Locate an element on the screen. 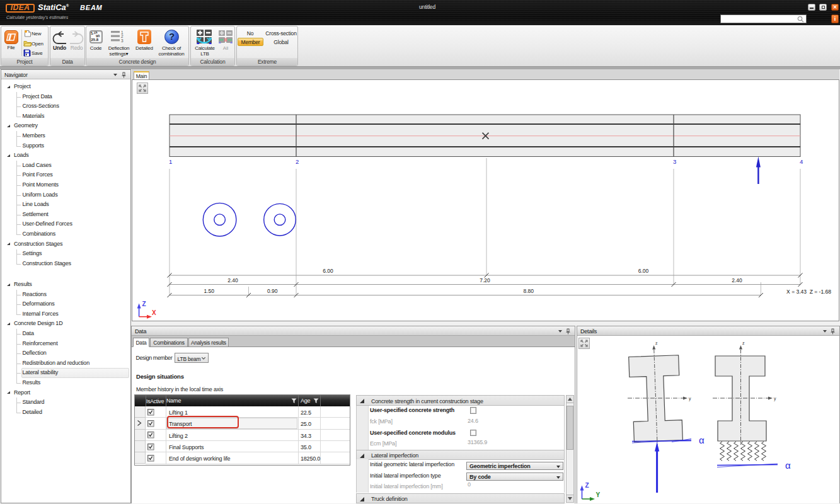  svg-text: 1 is located at coordinates (170, 161).